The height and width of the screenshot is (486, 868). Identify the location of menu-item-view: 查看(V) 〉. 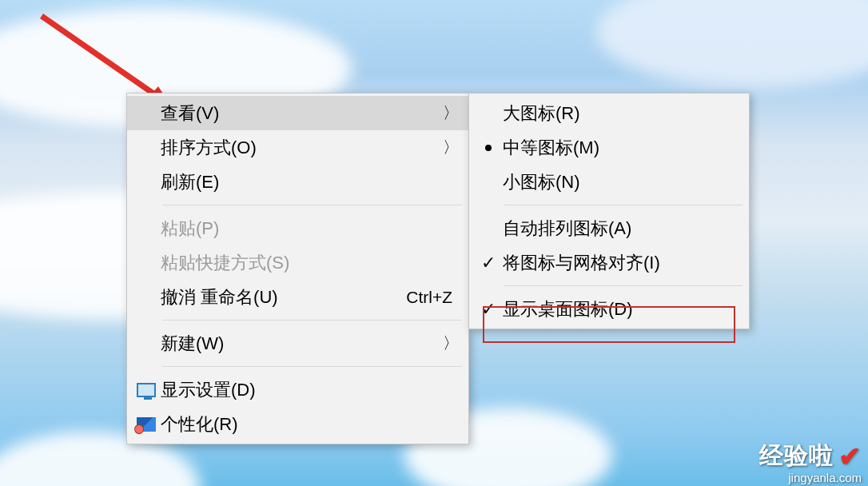
(297, 114).